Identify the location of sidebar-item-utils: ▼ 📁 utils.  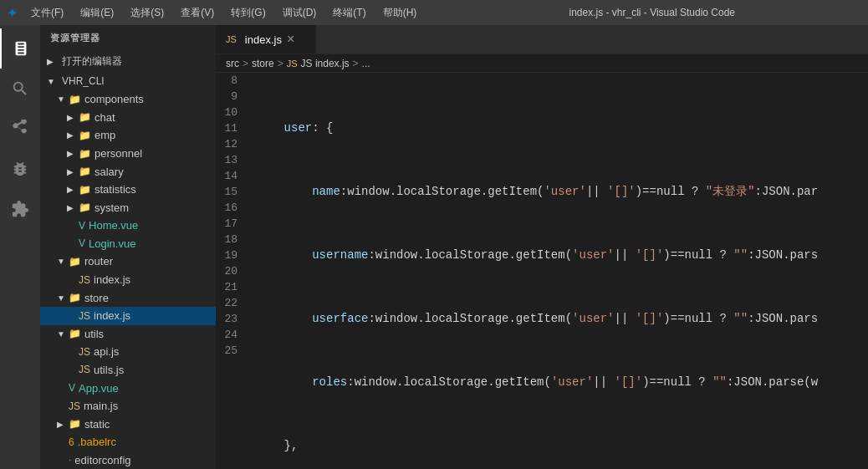
(128, 334).